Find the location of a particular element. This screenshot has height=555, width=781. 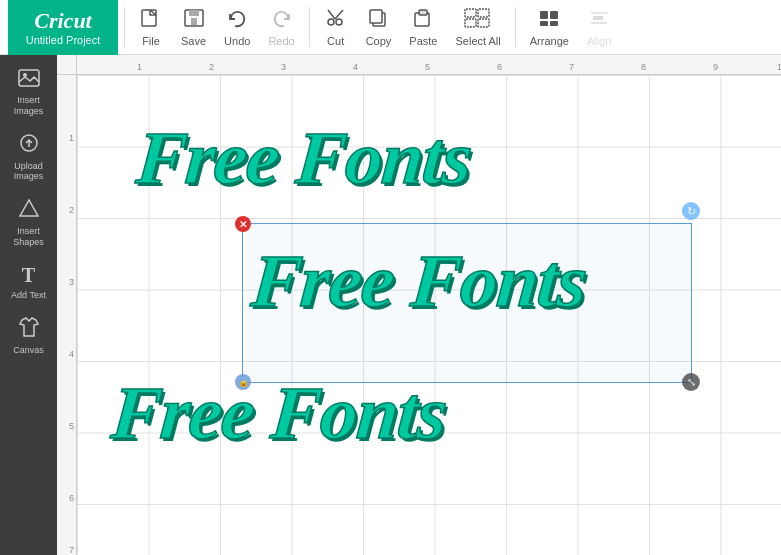

copy-label: Copy is located at coordinates (379, 41).